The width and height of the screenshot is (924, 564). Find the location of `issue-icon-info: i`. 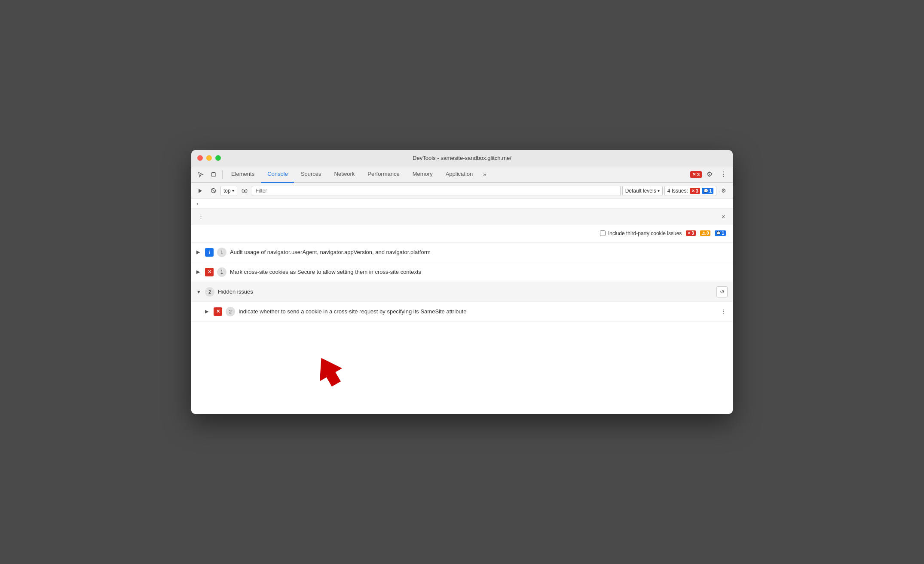

issue-icon-info: i is located at coordinates (209, 252).